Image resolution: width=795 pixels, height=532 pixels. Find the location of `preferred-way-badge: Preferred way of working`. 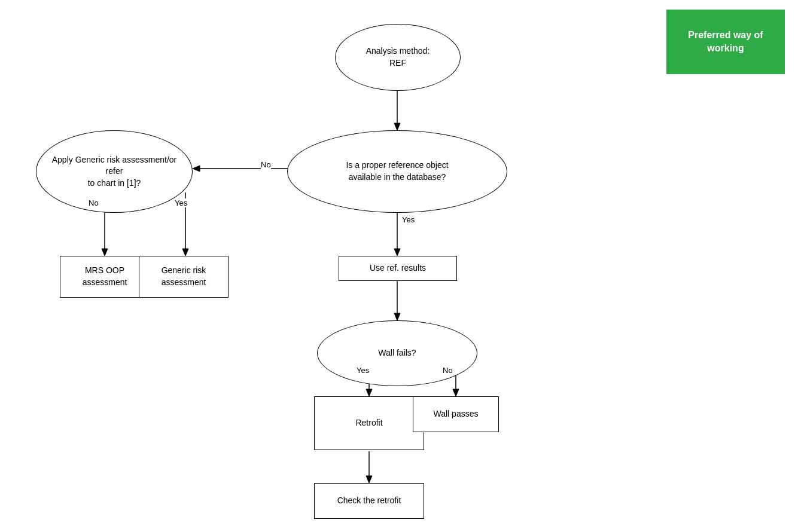

preferred-way-badge: Preferred way of working is located at coordinates (726, 42).